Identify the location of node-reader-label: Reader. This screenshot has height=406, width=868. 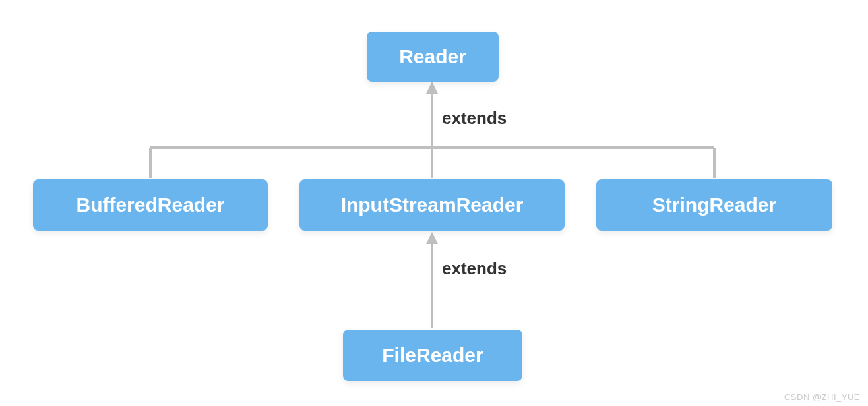
(433, 57).